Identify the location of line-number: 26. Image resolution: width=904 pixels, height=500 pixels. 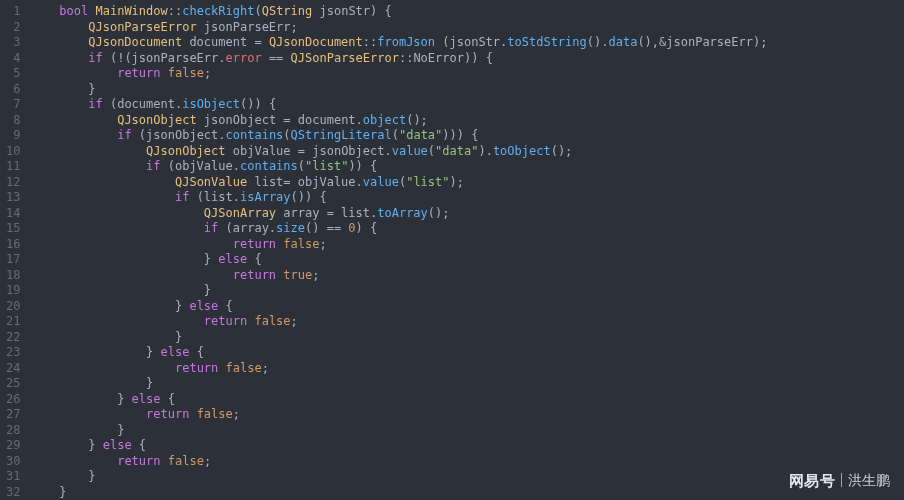
(13, 400).